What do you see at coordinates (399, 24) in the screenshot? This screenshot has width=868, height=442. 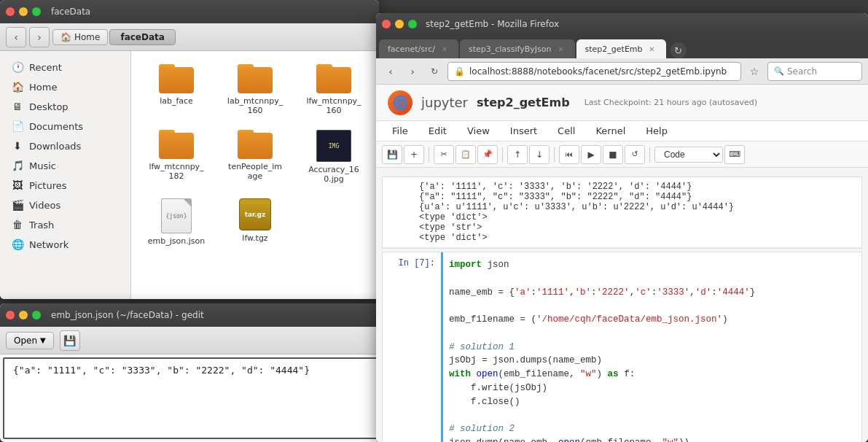 I see `ff-minimize-button` at bounding box center [399, 24].